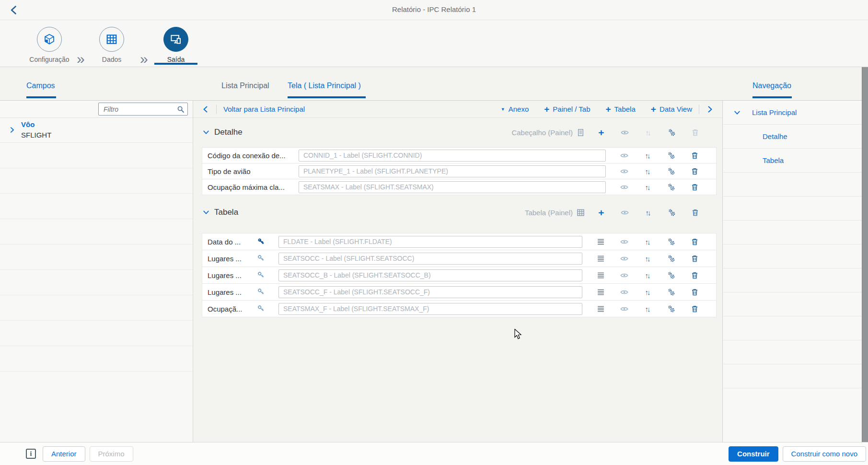  I want to click on chevron-down-icon, so click(737, 113).